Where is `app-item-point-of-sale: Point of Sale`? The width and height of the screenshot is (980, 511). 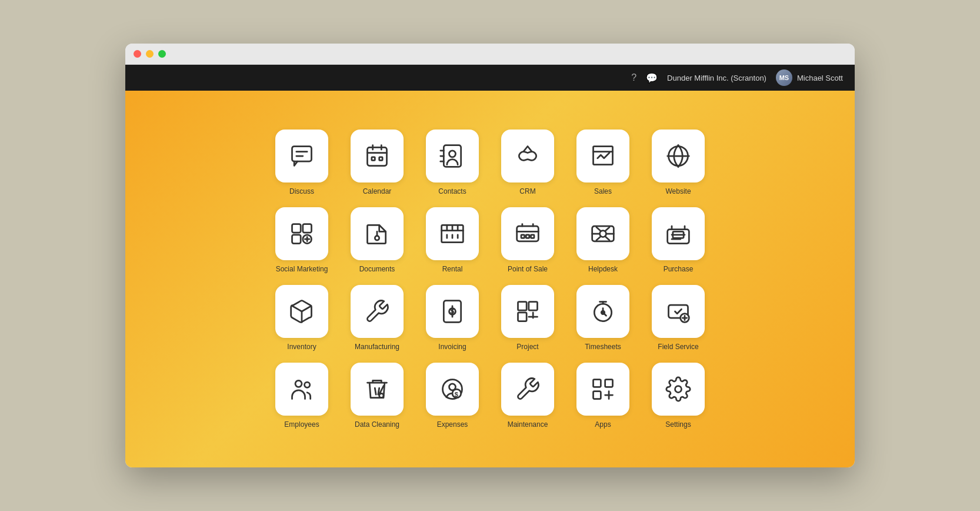
app-item-point-of-sale: Point of Sale is located at coordinates (528, 240).